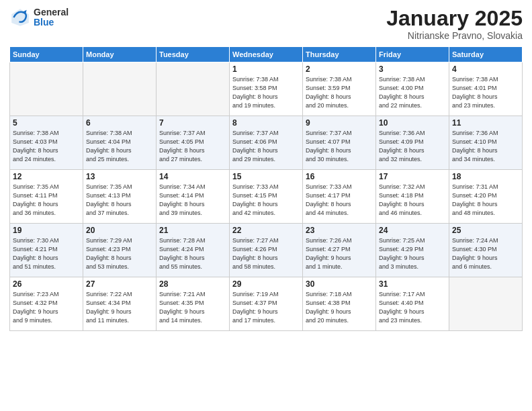 Image resolution: width=532 pixels, height=411 pixels. I want to click on calendar-cell: 26Sunrise: 7:23 AM Sunset: 4:32 PM Dayli…, so click(47, 304).